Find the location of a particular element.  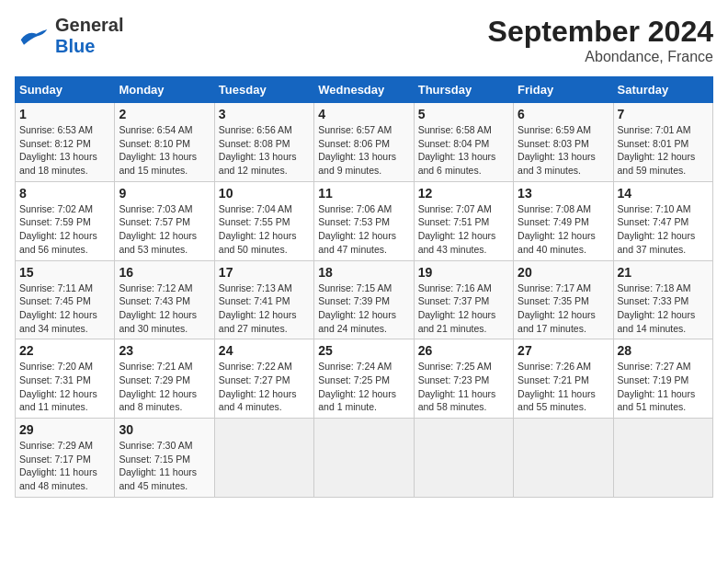

day-number: 24 is located at coordinates (265, 350).